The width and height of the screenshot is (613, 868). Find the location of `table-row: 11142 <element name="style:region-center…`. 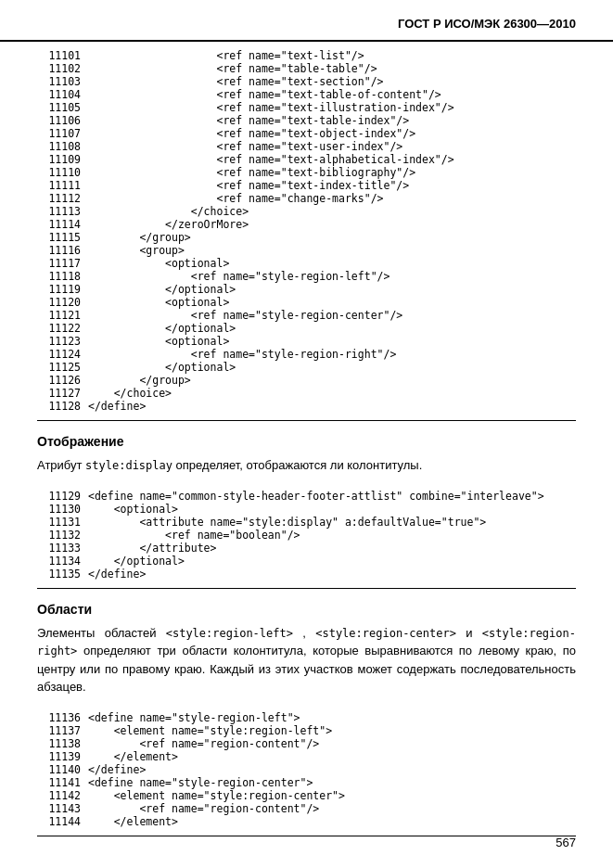

table-row: 11142 <element name="style:region-center… is located at coordinates (306, 796).